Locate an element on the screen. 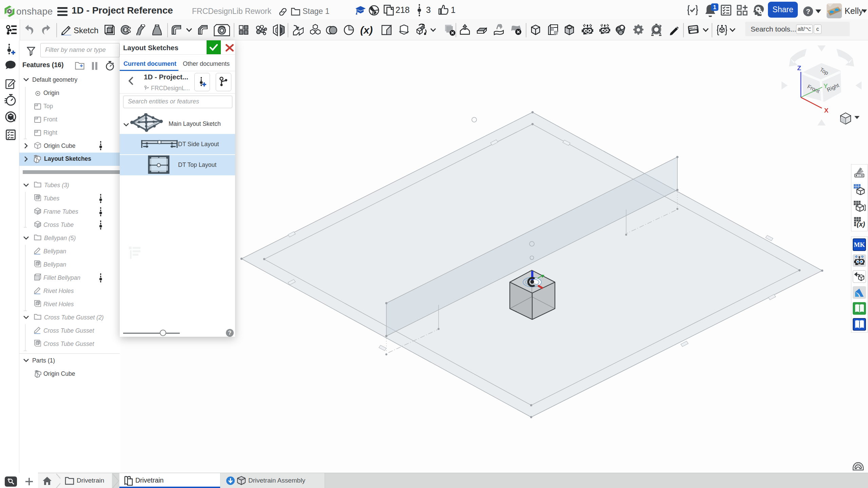 The image size is (868, 488). svg-text: Y is located at coordinates (826, 86).